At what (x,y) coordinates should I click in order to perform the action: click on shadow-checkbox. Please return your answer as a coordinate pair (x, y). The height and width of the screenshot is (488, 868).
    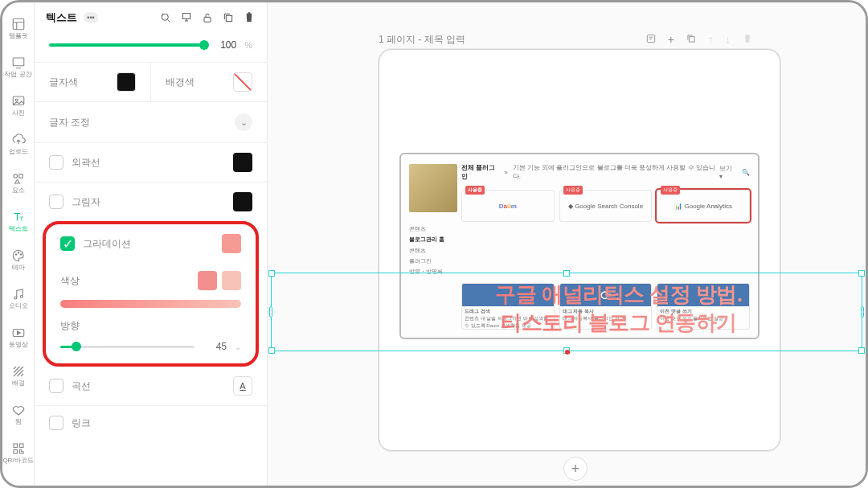
    Looking at the image, I should click on (56, 202).